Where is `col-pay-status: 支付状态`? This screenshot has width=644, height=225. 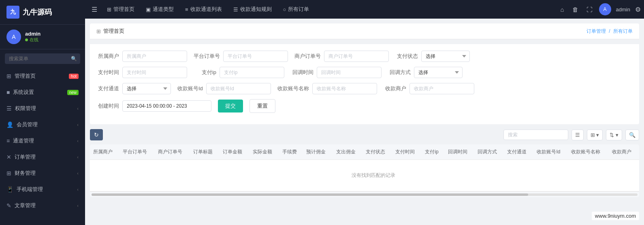 col-pay-status: 支付状态 is located at coordinates (377, 152).